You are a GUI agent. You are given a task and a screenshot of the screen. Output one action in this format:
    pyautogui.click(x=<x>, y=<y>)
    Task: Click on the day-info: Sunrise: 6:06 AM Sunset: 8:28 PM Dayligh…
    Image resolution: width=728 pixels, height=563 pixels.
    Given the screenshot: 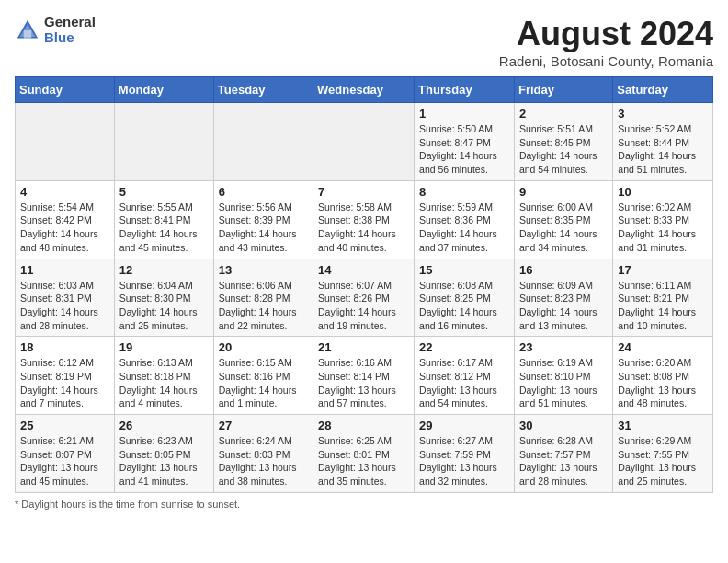 What is the action you would take?
    pyautogui.click(x=263, y=305)
    